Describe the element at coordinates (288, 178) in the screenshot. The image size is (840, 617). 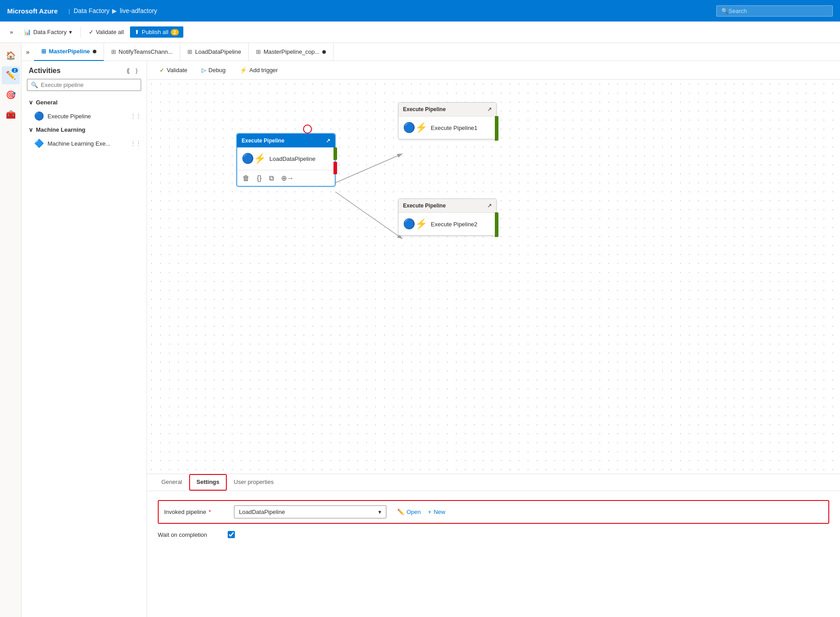
I see `connect-node-button: ⊕→` at that location.